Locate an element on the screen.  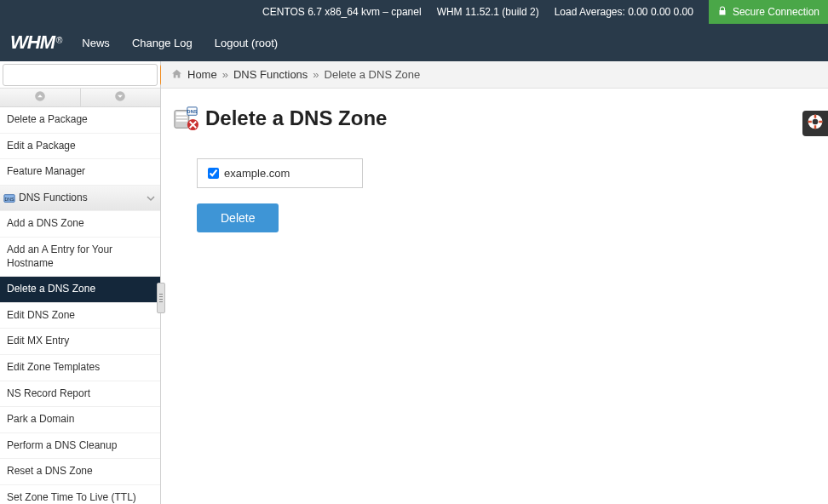
page-title-row: DNS Delete a DNS Zone is located at coordinates (494, 118).